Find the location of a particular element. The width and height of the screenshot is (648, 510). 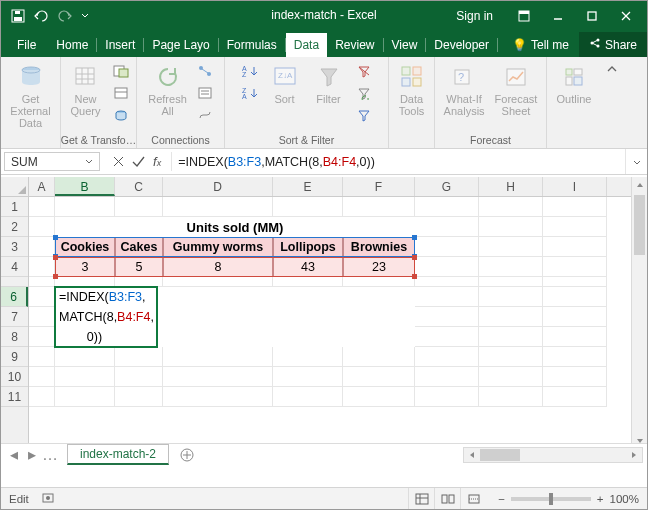

show-queries-icon is located at coordinates (121, 71).